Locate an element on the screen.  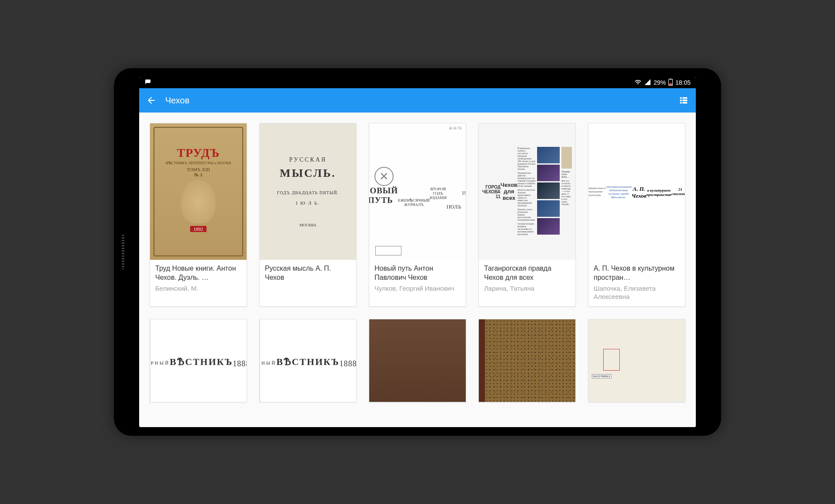
book-card: РАЗЛУЧНИКЪ is located at coordinates (637, 361).